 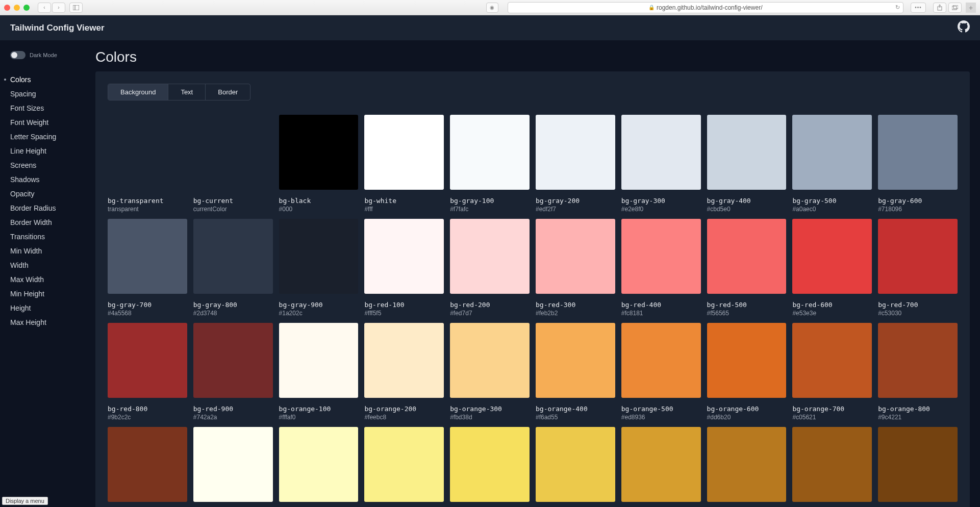 What do you see at coordinates (233, 409) in the screenshot?
I see `swatch-name: bg-red-900` at bounding box center [233, 409].